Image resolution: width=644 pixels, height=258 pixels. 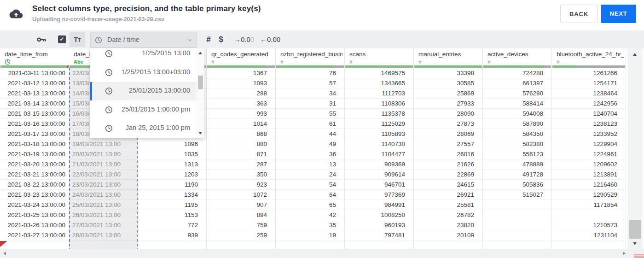 I want to click on integer-type-icon: #, so click(x=209, y=40).